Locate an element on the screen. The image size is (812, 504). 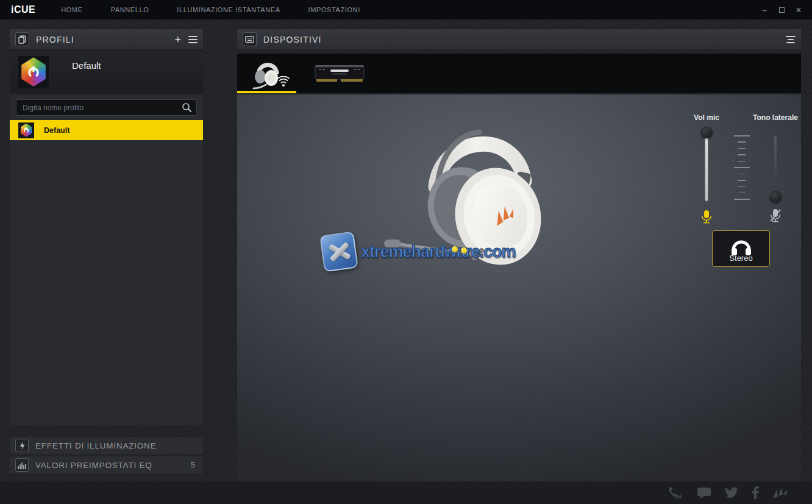
active-profile-name: Default is located at coordinates (87, 66).